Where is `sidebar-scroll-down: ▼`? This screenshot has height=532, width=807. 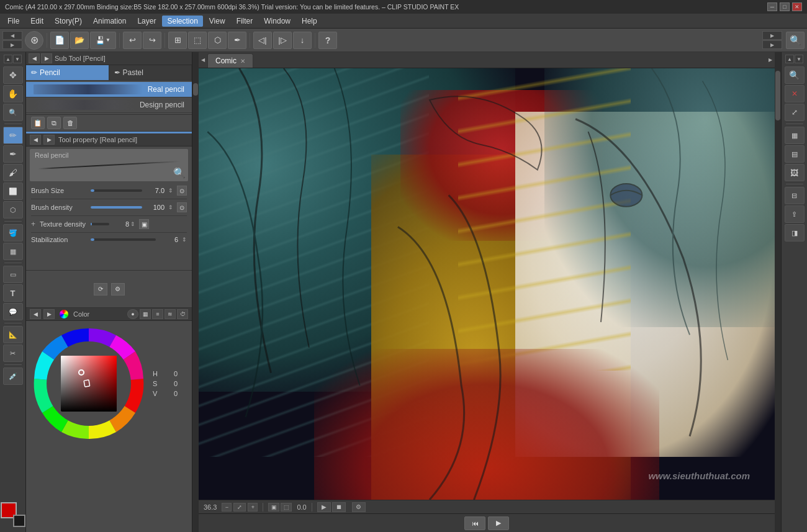
sidebar-scroll-down: ▼ is located at coordinates (17, 59).